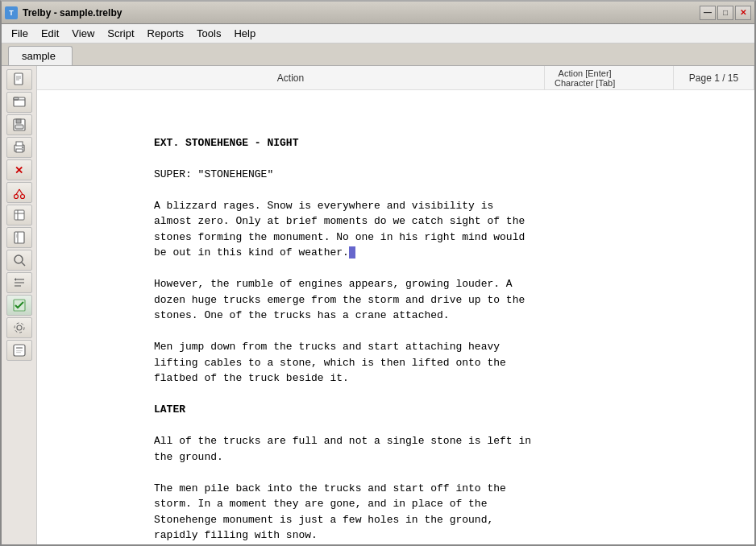 The height and width of the screenshot is (546, 756). What do you see at coordinates (19, 125) in the screenshot?
I see `save-doc-button` at bounding box center [19, 125].